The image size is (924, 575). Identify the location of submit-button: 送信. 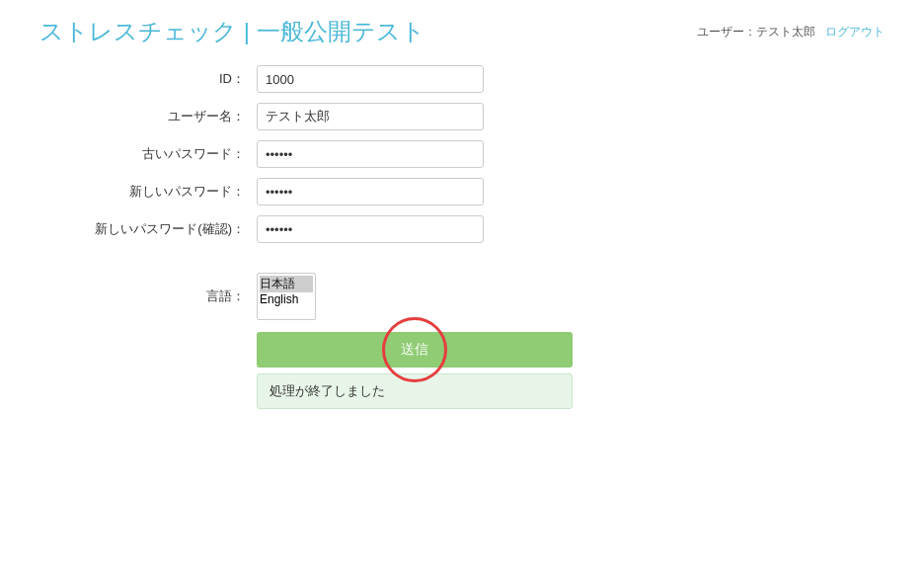
(415, 350).